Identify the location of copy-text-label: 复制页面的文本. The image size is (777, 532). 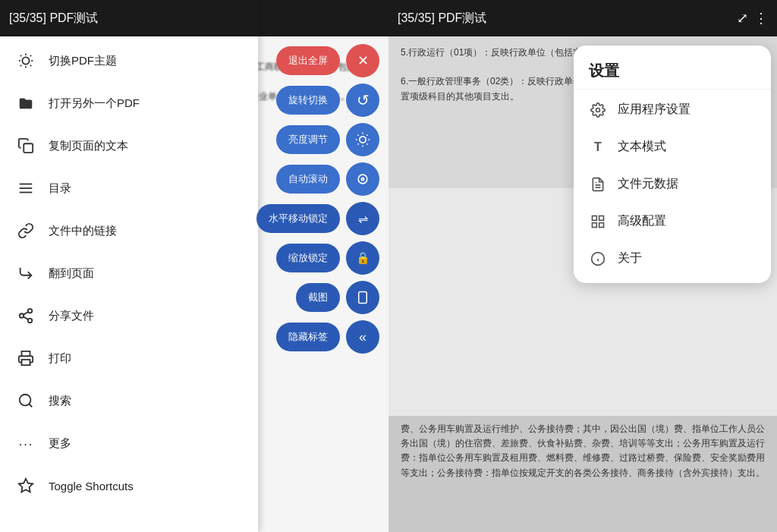
(88, 146).